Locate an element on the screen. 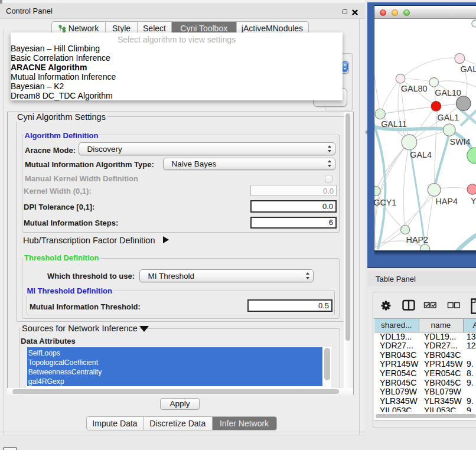  svg-text: GAL80 is located at coordinates (415, 89).